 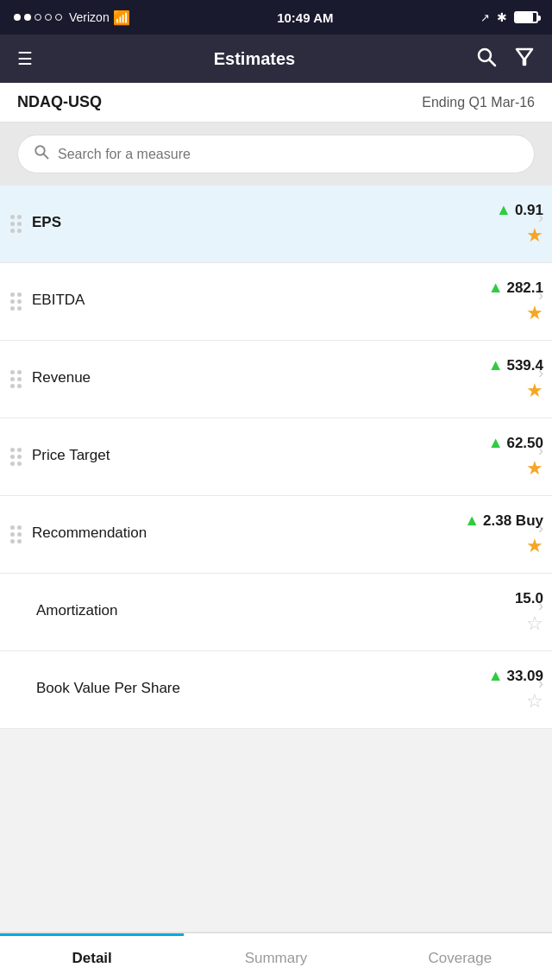 I want to click on status-right: ↗ ✱, so click(x=509, y=17).